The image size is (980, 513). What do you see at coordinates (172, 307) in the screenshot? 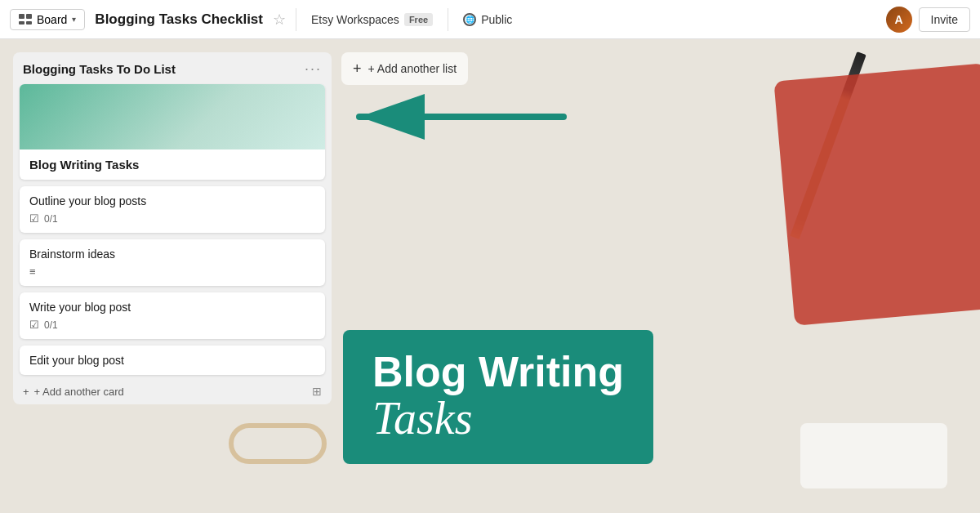
I see `card-title: Write your blog post` at bounding box center [172, 307].